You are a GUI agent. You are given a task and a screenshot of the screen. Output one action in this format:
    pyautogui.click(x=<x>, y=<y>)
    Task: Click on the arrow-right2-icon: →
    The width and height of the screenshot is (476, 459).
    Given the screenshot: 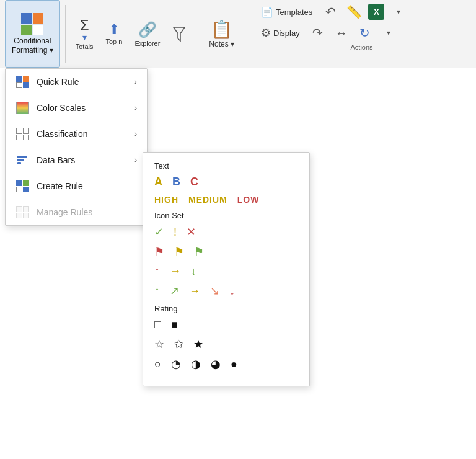 What is the action you would take?
    pyautogui.click(x=195, y=292)
    